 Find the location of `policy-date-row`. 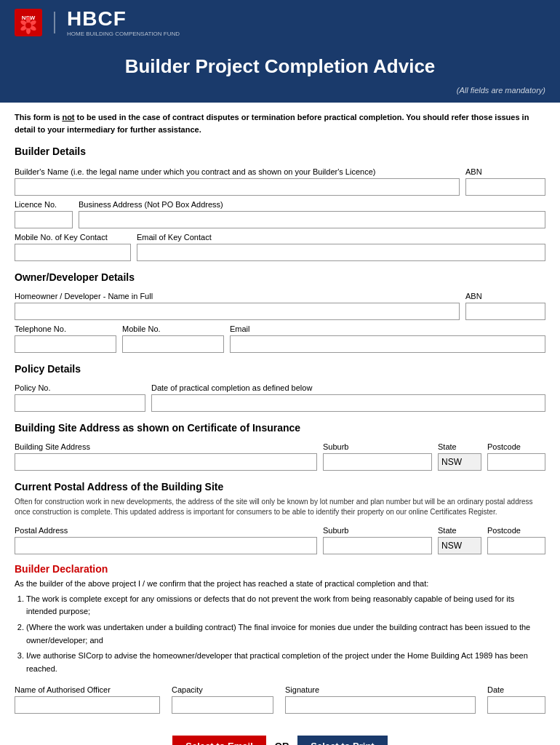

policy-date-row is located at coordinates (280, 403).